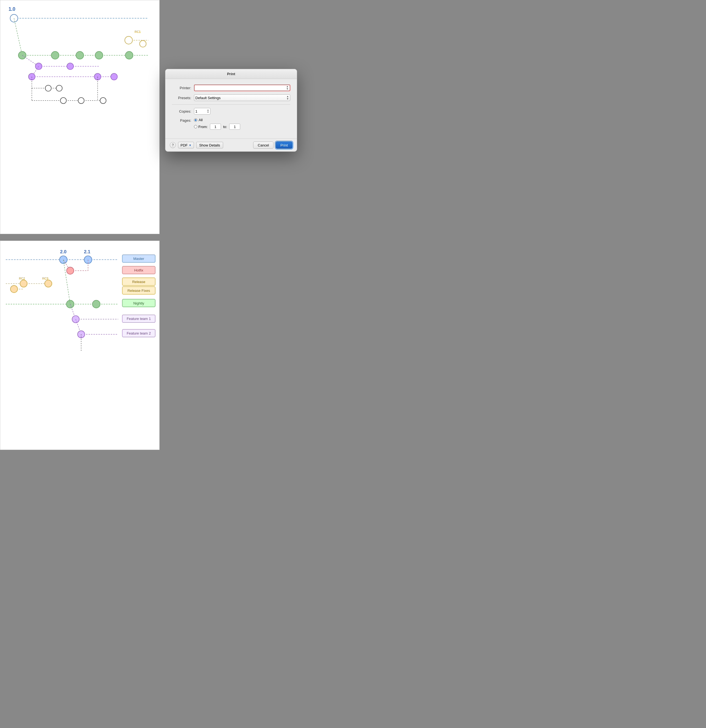 The height and width of the screenshot is (728, 706). Describe the element at coordinates (210, 145) in the screenshot. I see `show-details-label: Show Details` at that location.